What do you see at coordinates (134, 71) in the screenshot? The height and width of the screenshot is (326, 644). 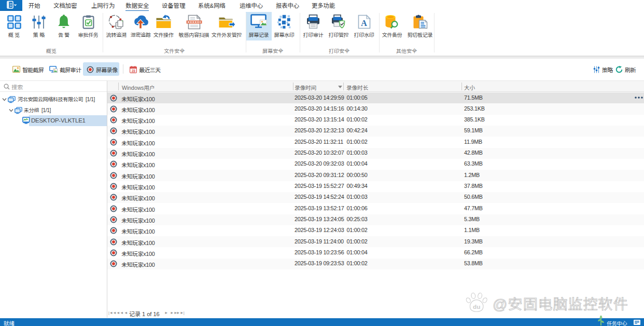 I see `svg-text: 23` at bounding box center [134, 71].